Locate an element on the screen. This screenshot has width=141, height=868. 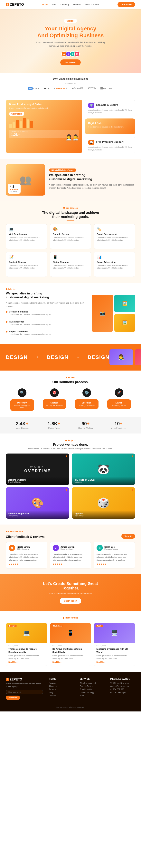
test-cards: N Nicole Smith CEO, Company Lorem ipsum … is located at coordinates (71, 555).